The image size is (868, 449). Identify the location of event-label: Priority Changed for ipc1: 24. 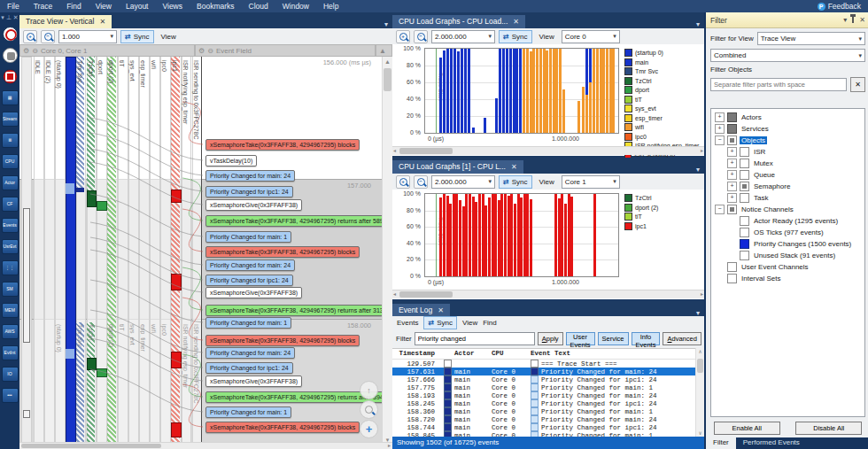
(250, 368).